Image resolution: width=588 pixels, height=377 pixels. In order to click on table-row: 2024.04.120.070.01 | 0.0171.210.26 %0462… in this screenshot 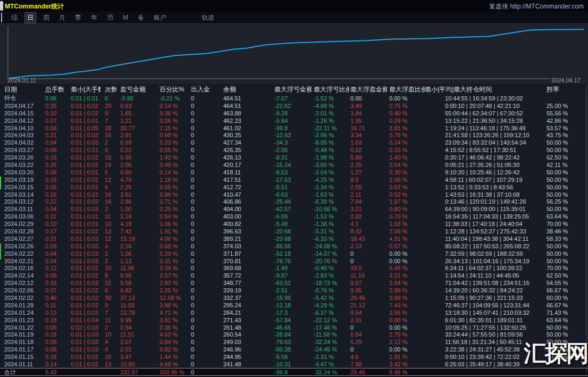, I will do `click(294, 121)`.